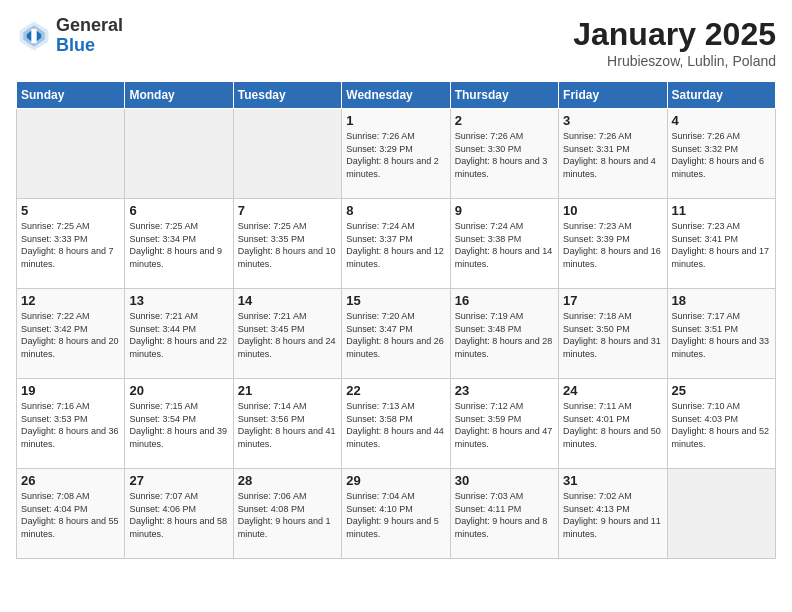  What do you see at coordinates (287, 514) in the screenshot?
I see `day-cell: 28Sunrise: 7:06 AM Sunset: 4:08 PM Dayli…` at bounding box center [287, 514].